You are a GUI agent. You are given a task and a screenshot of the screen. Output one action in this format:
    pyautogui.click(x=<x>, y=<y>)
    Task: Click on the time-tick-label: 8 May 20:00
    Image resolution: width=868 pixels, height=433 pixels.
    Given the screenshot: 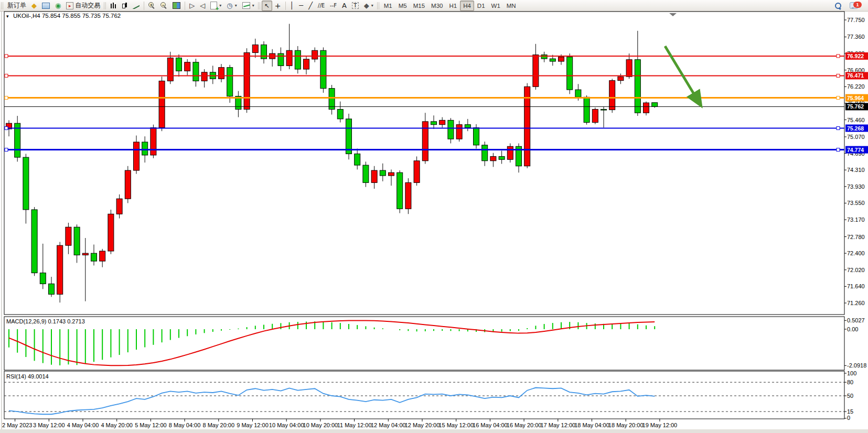 What is the action you would take?
    pyautogui.click(x=219, y=425)
    